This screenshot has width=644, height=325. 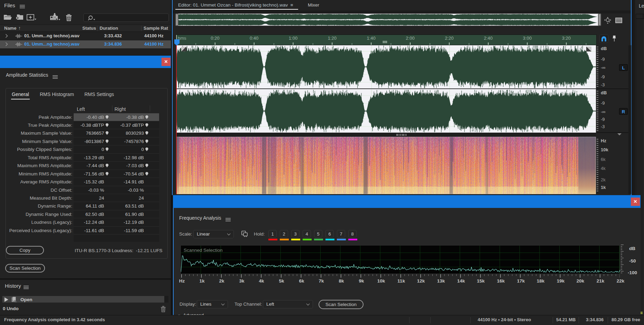 I want to click on svg-text: 3:20, so click(x=567, y=38).